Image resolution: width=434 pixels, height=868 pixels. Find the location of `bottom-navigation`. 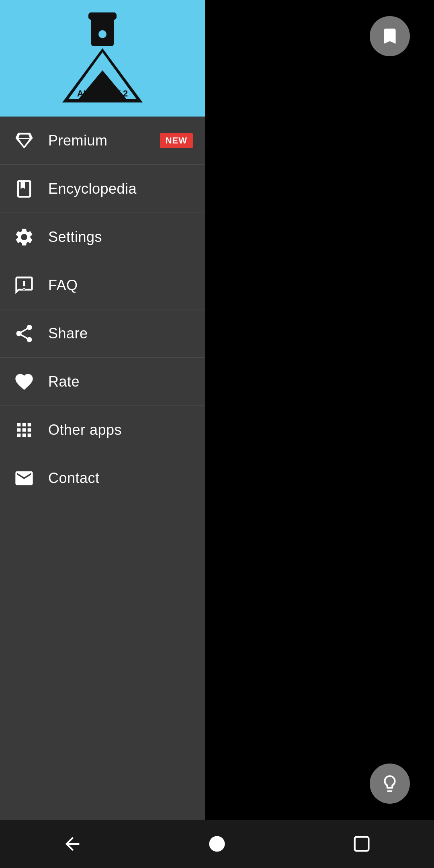

bottom-navigation is located at coordinates (217, 844).